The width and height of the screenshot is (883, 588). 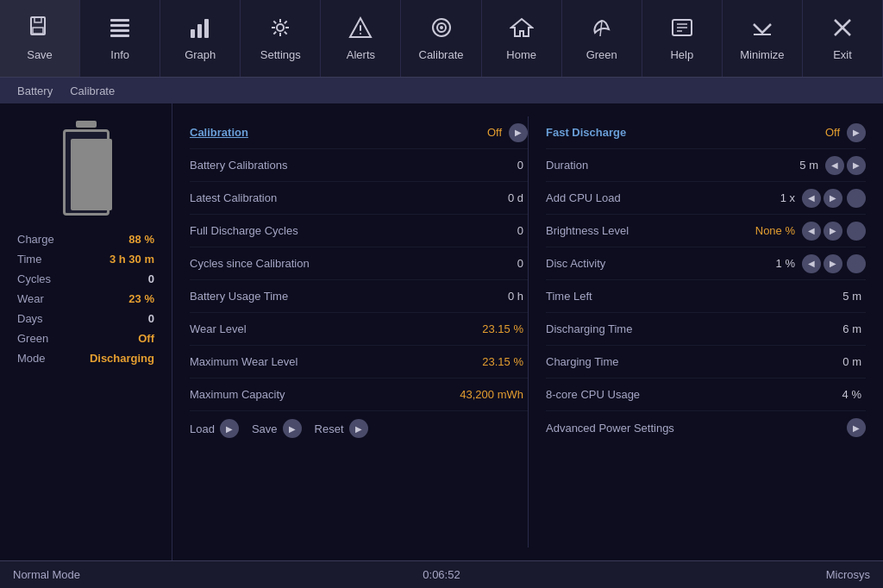 What do you see at coordinates (359, 428) in the screenshot?
I see `reset-play-btn: ▶` at bounding box center [359, 428].